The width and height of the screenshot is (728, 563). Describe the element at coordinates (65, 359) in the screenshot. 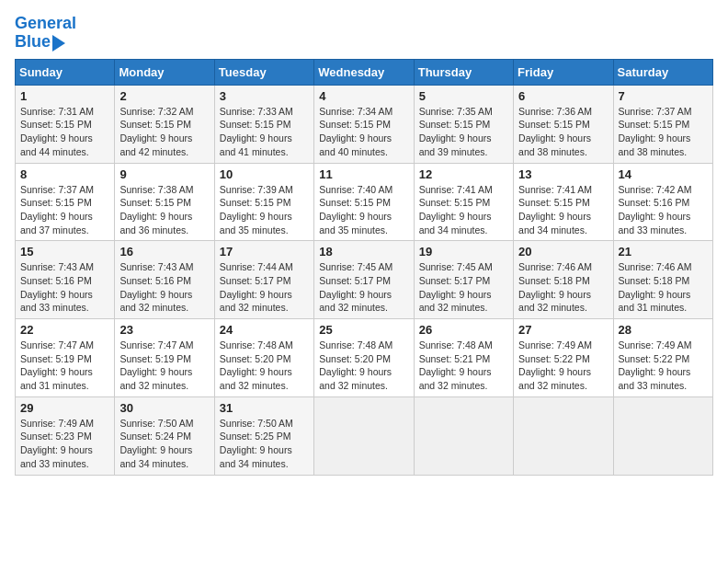

I see `calendar-cell: 22 Sunrise: 7:47 AM Sunset: 5:19 PM Dayl…` at that location.